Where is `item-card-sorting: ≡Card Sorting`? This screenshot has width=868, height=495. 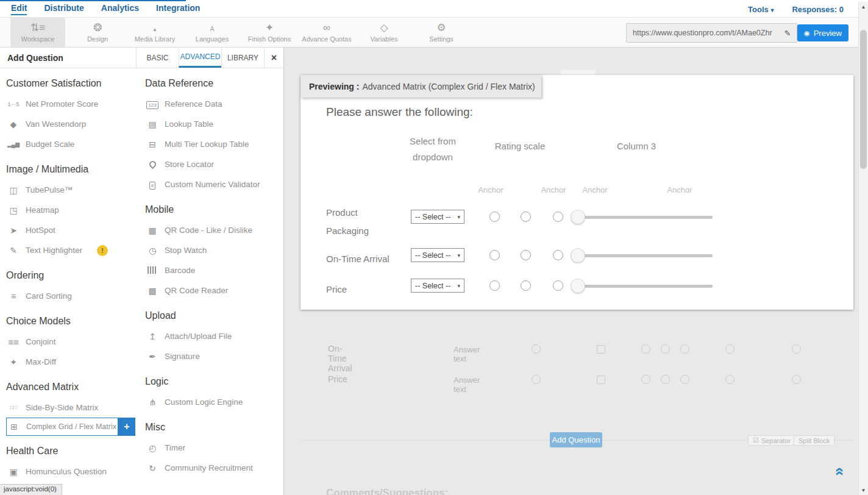 item-card-sorting: ≡Card Sorting is located at coordinates (76, 296).